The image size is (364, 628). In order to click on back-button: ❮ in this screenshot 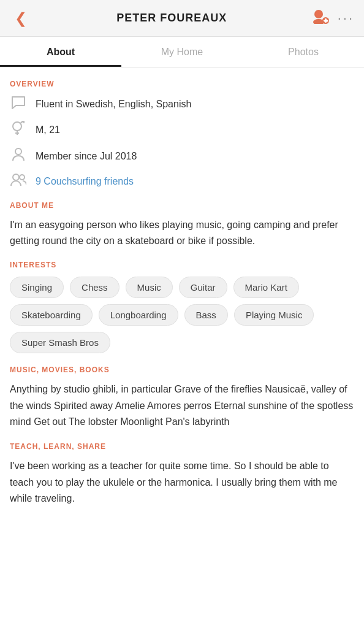, I will do `click(21, 18)`.